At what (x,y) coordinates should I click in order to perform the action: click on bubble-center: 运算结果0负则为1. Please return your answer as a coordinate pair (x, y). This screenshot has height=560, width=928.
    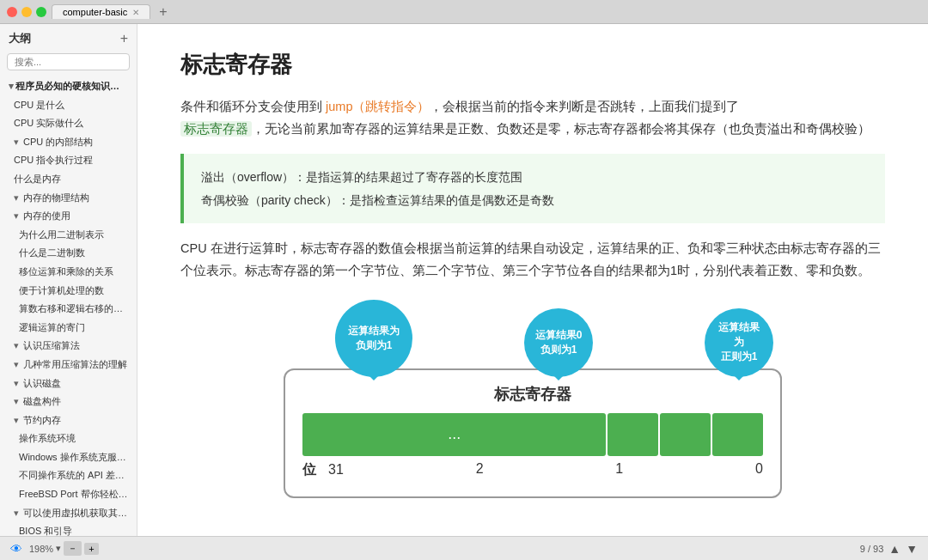
    Looking at the image, I should click on (559, 343).